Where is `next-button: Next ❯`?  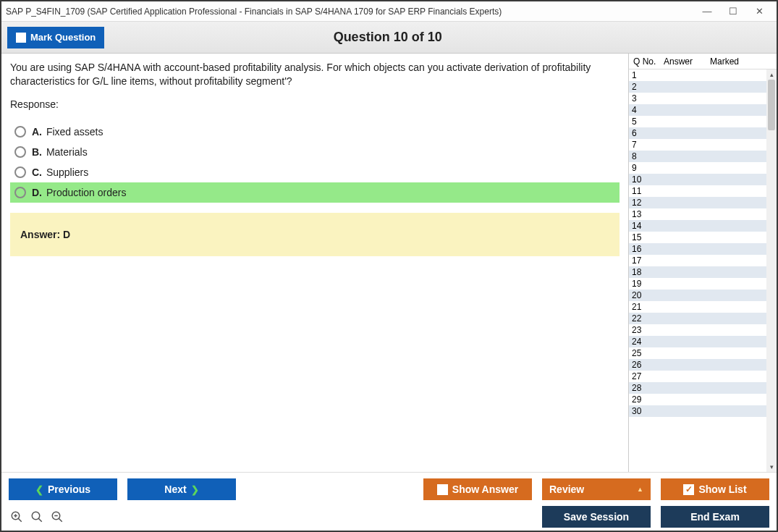 next-button: Next ❯ is located at coordinates (182, 489).